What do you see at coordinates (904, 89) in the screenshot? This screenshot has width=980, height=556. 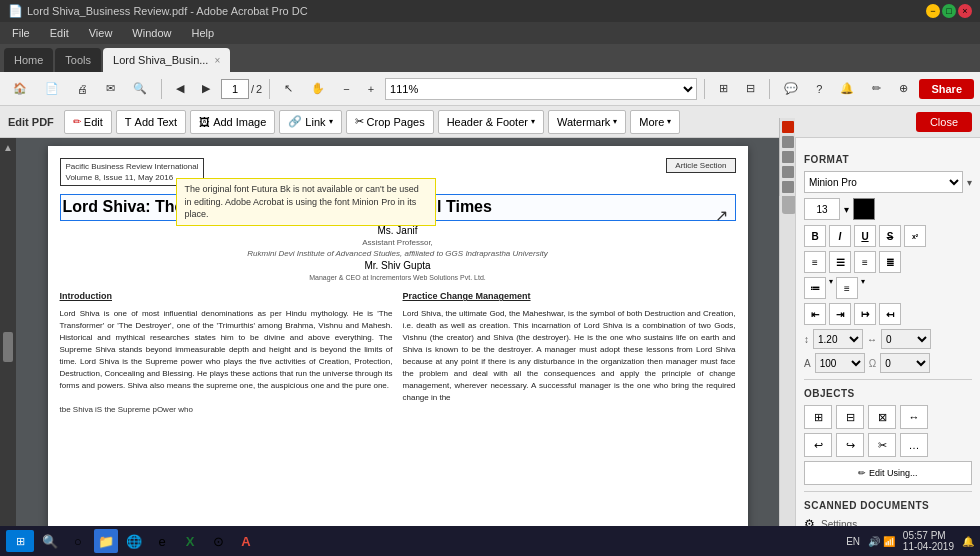 I see `stamp-button: ⊕` at bounding box center [904, 89].